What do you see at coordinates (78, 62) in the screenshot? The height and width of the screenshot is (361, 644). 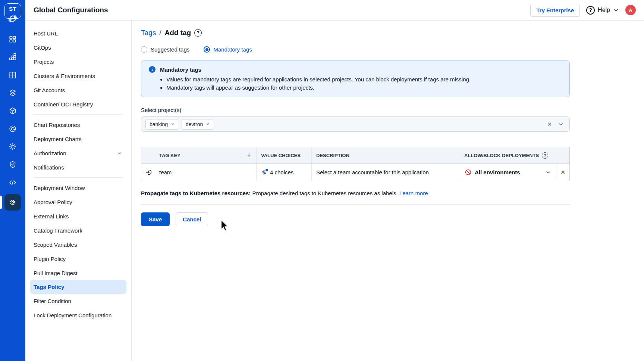 I see `sidebar-item-projects: Projects` at bounding box center [78, 62].